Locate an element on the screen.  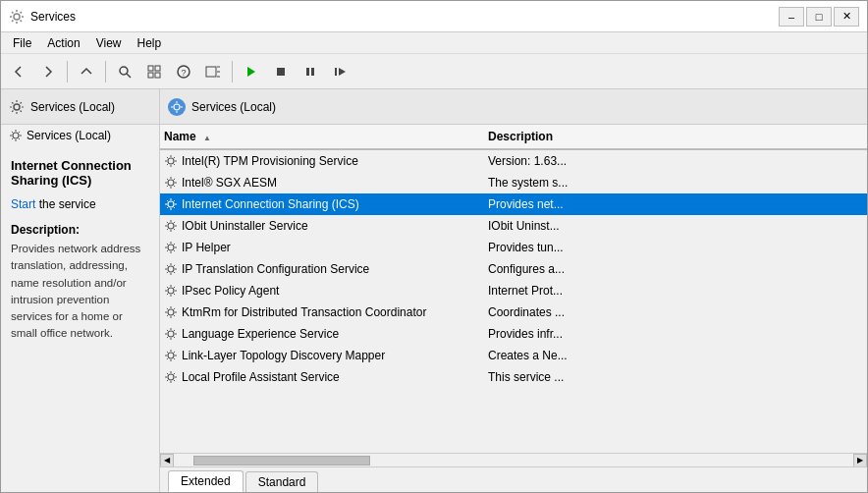
export-button is located at coordinates (213, 72).